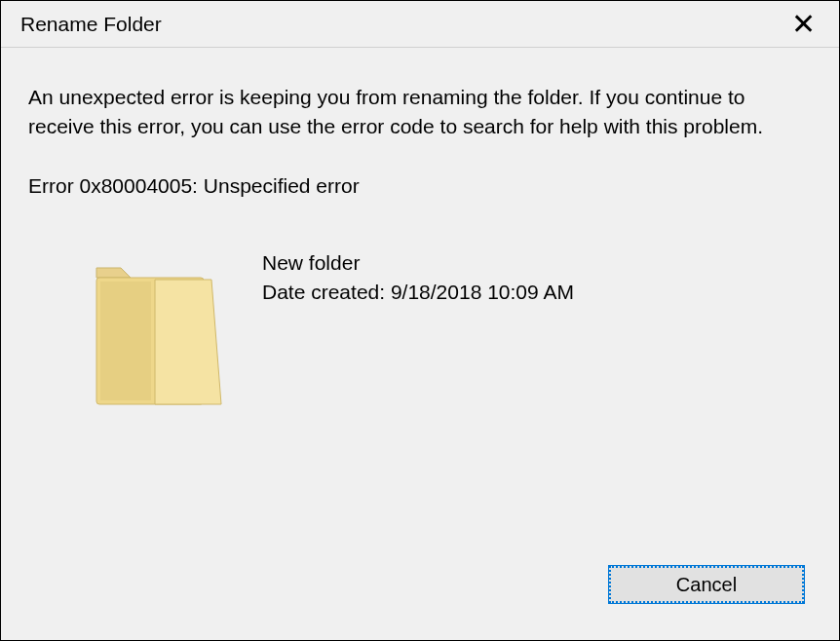  I want to click on error-code: Error 0x80004005: Unspecified error, so click(420, 185).